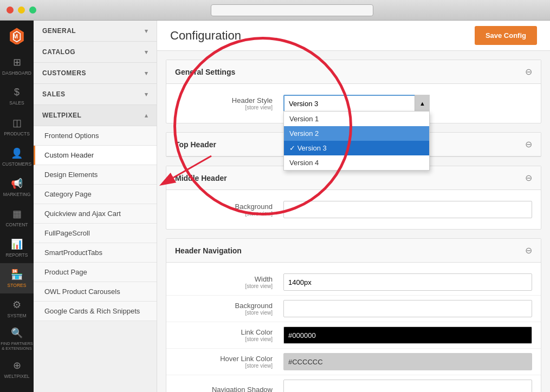 This screenshot has width=550, height=392. I want to click on link-color-value, so click(407, 335).